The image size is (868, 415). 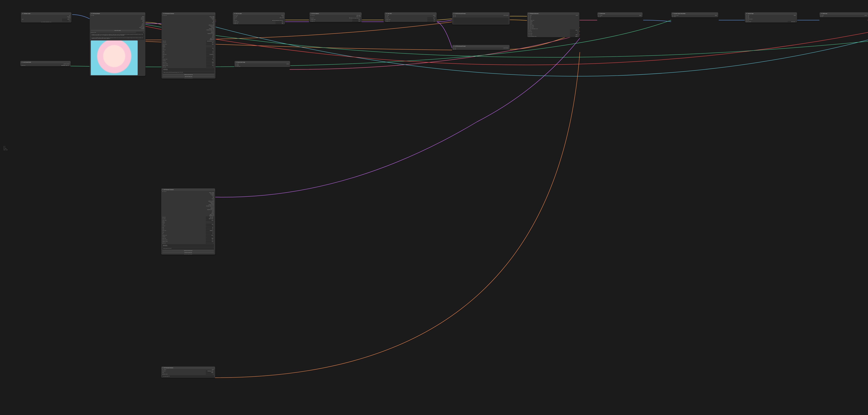 I want to click on w-steps: steps30, so click(x=188, y=232).